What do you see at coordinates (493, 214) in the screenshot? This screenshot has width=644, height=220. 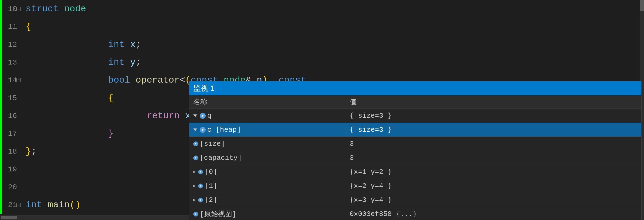 I see `row-value-orig-c: 0x003ef858 {...}` at bounding box center [493, 214].